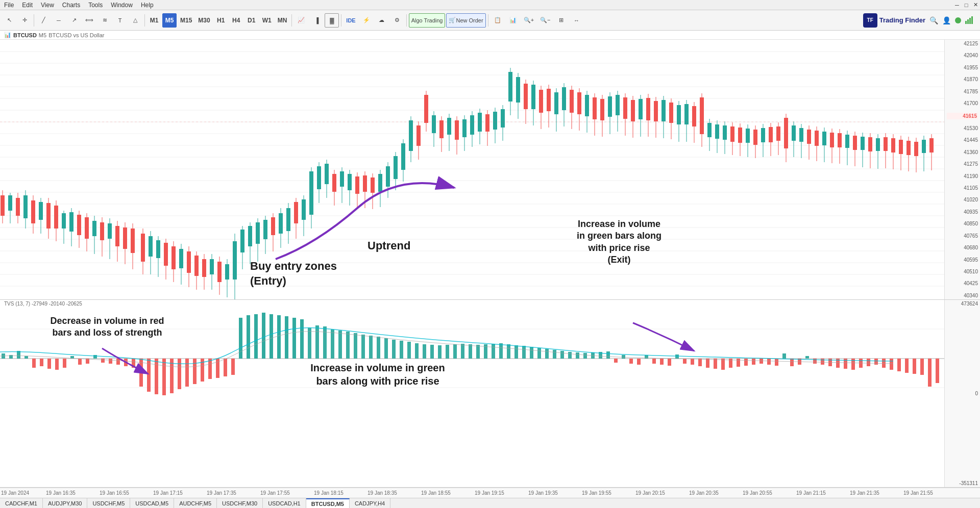  I want to click on tf-d1: D1, so click(252, 20).